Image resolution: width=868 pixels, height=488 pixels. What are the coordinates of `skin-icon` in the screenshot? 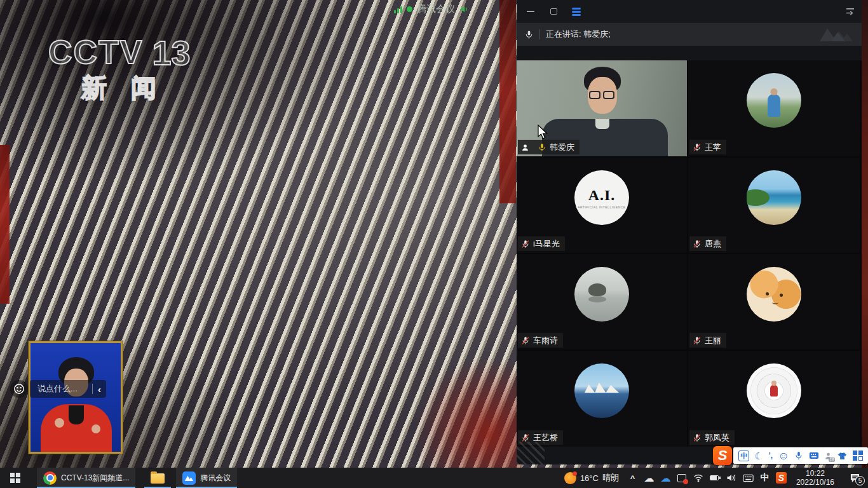 It's located at (843, 456).